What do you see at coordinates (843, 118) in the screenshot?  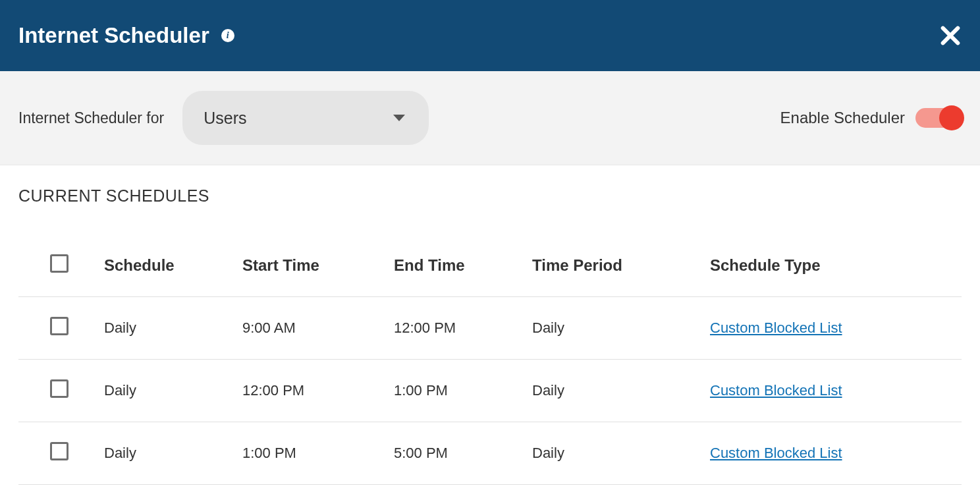 I see `enable-scheduler-label: Enable Scheduler` at bounding box center [843, 118].